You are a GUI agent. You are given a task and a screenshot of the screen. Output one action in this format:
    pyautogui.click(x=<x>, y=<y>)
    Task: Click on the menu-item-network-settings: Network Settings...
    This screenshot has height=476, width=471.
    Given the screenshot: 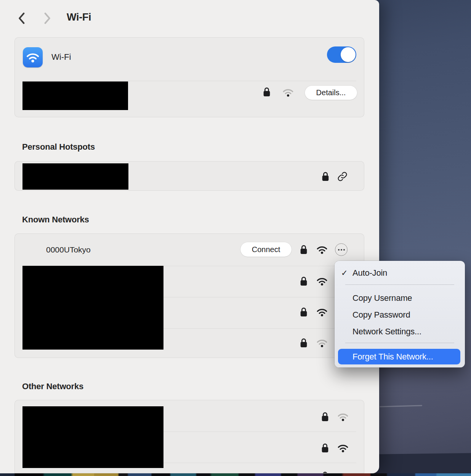 What is the action you would take?
    pyautogui.click(x=400, y=332)
    